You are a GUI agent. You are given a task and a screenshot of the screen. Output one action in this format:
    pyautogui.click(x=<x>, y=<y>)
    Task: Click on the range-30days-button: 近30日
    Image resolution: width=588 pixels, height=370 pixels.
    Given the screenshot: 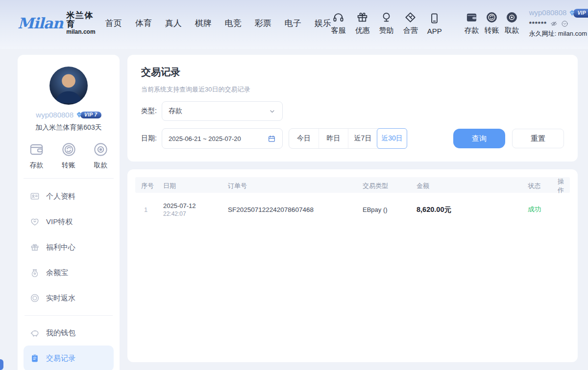 What is the action you would take?
    pyautogui.click(x=392, y=139)
    